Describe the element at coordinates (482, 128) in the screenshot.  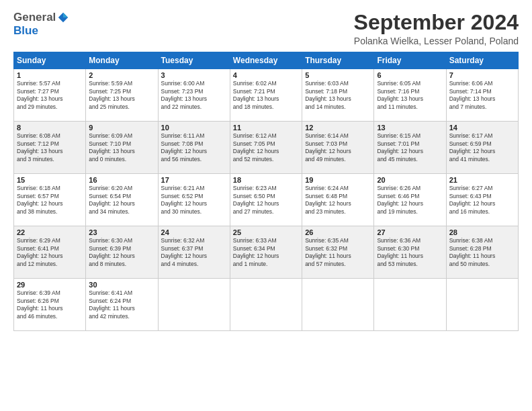
I see `day-number: 14` at that location.